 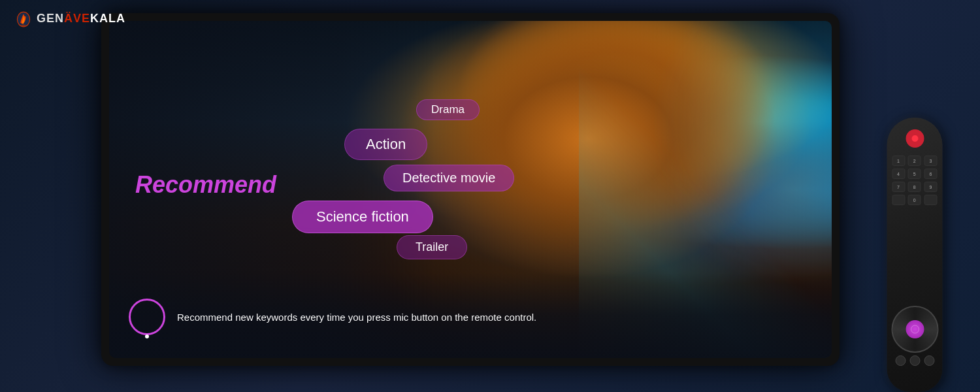 I want to click on btn-7: 7, so click(x=898, y=187).